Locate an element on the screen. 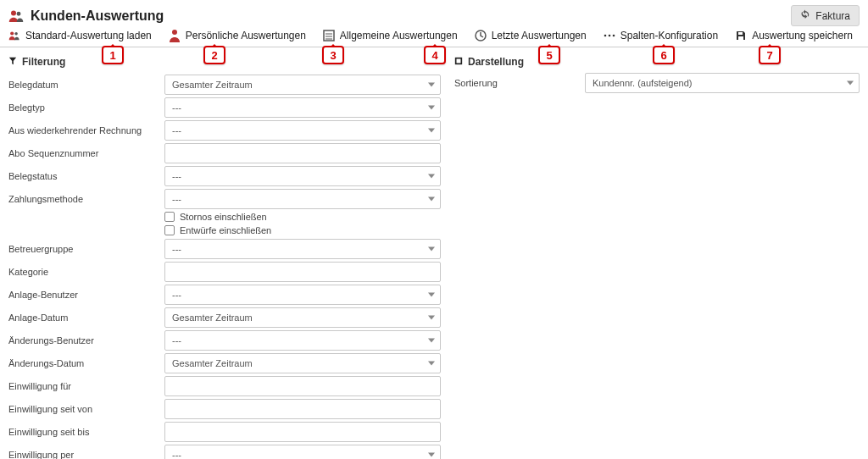 The image size is (868, 459). label-einw-fuer: Einwilligung für is located at coordinates (83, 386).